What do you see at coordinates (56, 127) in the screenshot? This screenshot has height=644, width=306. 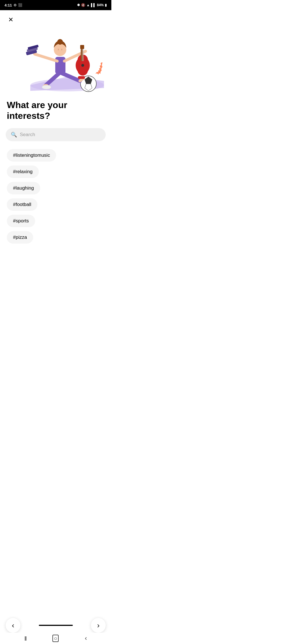 I see `main-content: ✕` at bounding box center [56, 127].